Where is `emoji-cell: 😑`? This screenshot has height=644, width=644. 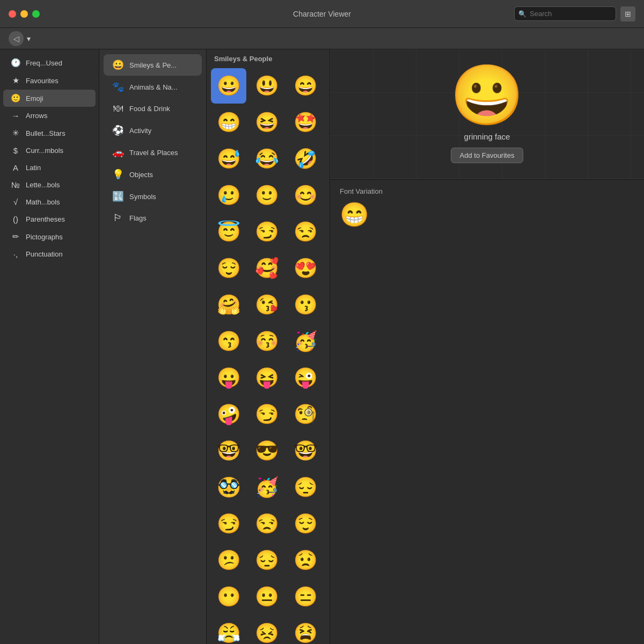
emoji-cell: 😑 is located at coordinates (305, 597).